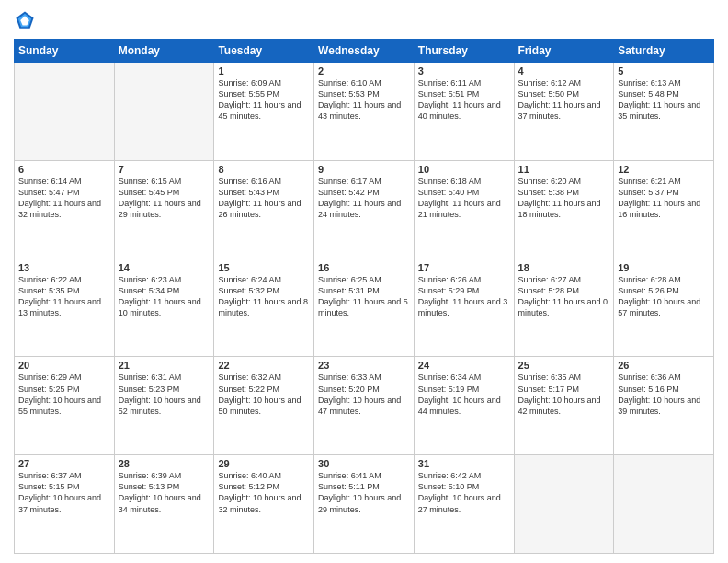  Describe the element at coordinates (464, 71) in the screenshot. I see `day-number: 3` at that location.